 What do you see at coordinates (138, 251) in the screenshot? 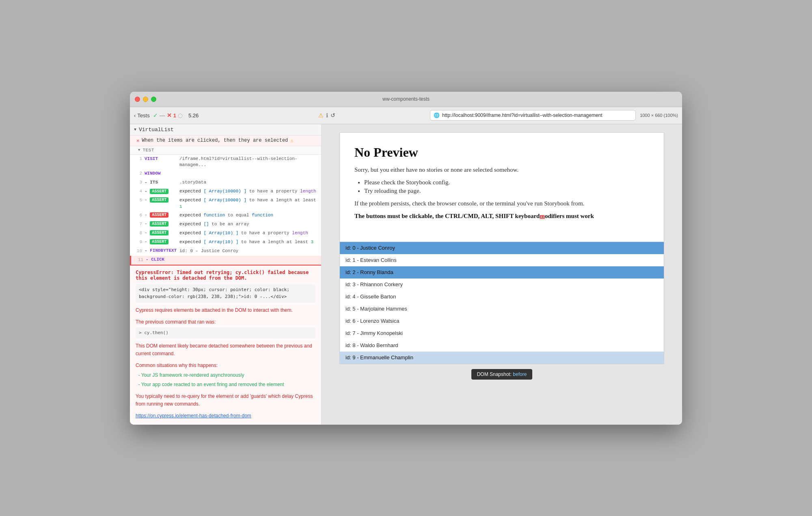
I see `cmd-num: 10` at bounding box center [138, 251].